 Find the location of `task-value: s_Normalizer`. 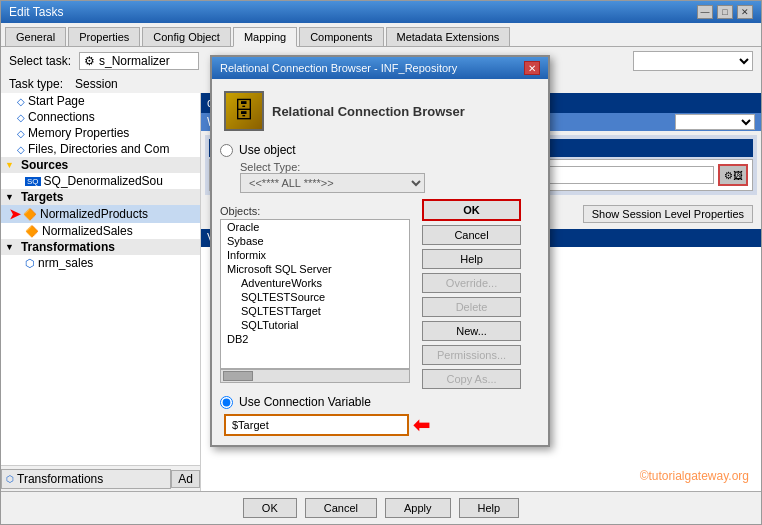

task-value: s_Normalizer is located at coordinates (134, 61).